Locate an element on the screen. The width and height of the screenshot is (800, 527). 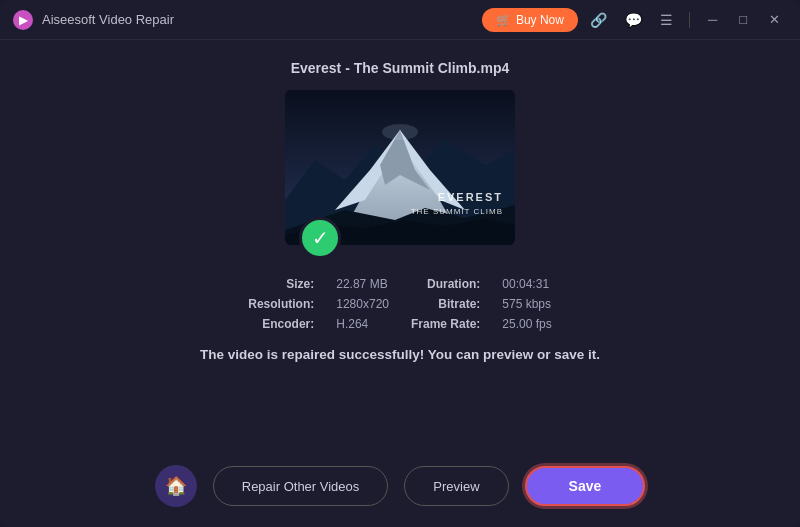
link-icon: 🔗 is located at coordinates (598, 20).